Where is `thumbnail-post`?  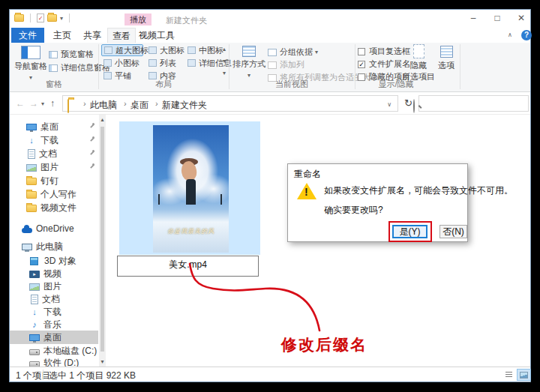 thumbnail-post is located at coordinates (159, 199).